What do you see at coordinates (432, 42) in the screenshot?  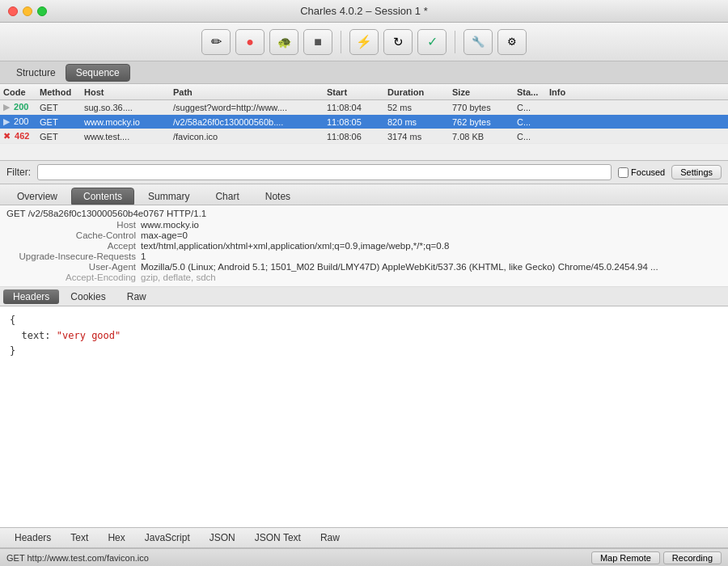 I see `check-btn: ✓` at bounding box center [432, 42].